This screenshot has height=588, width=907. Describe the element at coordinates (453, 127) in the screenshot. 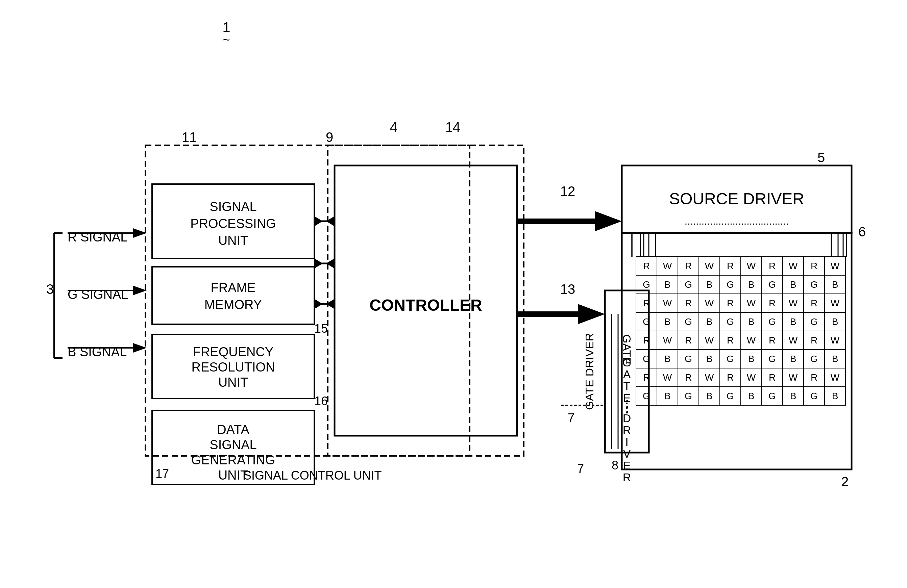

I see `ref14-label: 14` at that location.